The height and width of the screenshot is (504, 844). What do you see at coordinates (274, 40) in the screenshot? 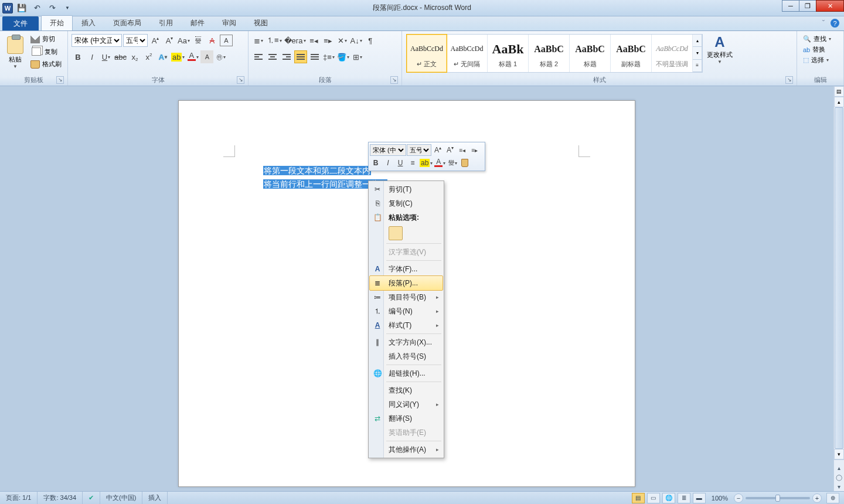
I see `numbering-button: ⒈≡` at bounding box center [274, 40].